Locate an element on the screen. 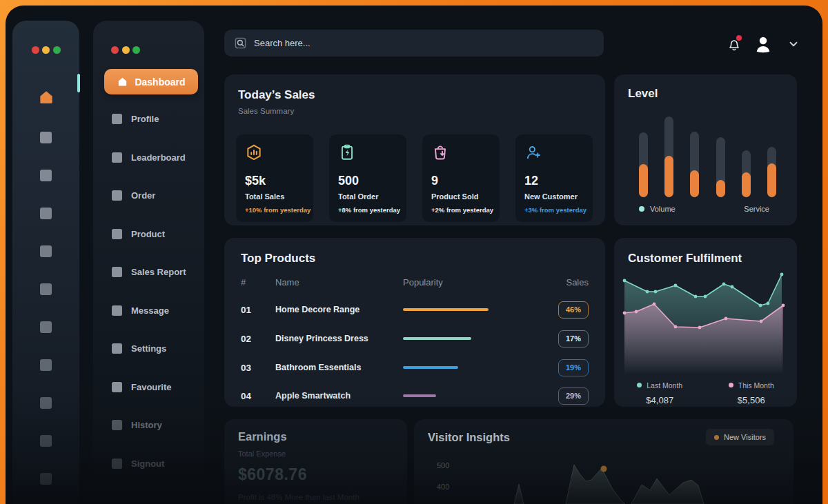  earnings-note: Profit is 48% More than last Month is located at coordinates (305, 498).